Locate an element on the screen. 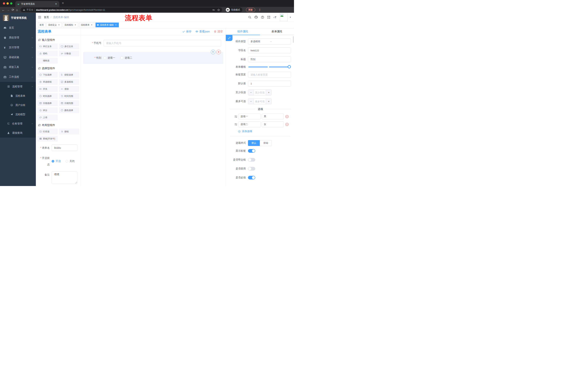  sidebar-item-研发工具: 研发工具 is located at coordinates (18, 67).